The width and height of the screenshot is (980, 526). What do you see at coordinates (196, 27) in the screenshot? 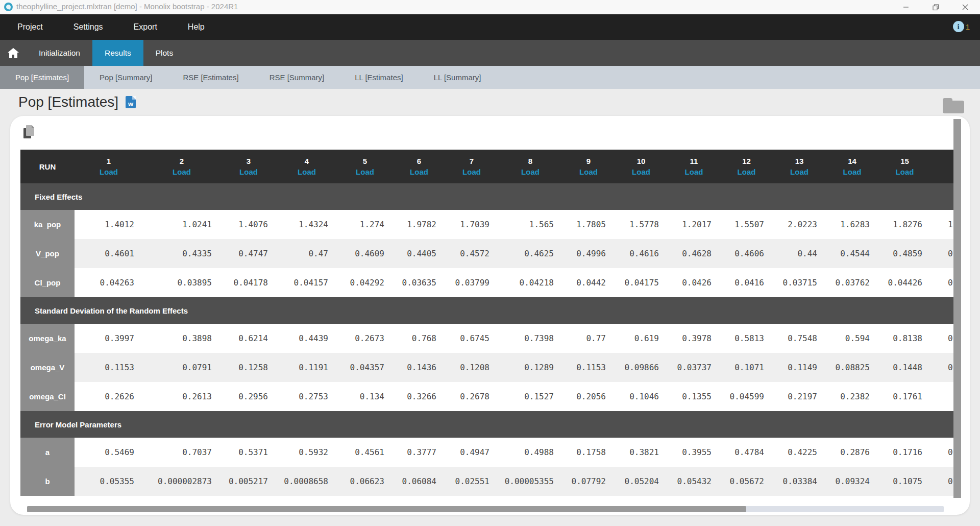
I see `menu-help: Help` at bounding box center [196, 27].